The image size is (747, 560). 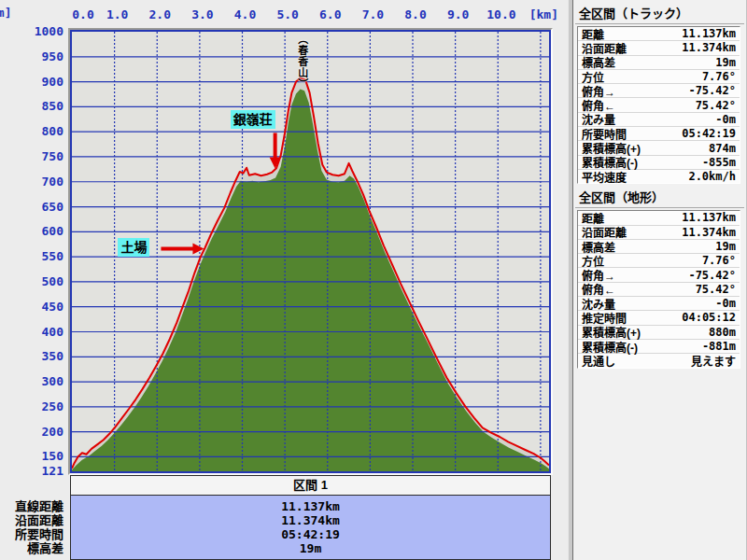 What do you see at coordinates (709, 317) in the screenshot?
I see `stat-value: 04:05:12` at bounding box center [709, 317].